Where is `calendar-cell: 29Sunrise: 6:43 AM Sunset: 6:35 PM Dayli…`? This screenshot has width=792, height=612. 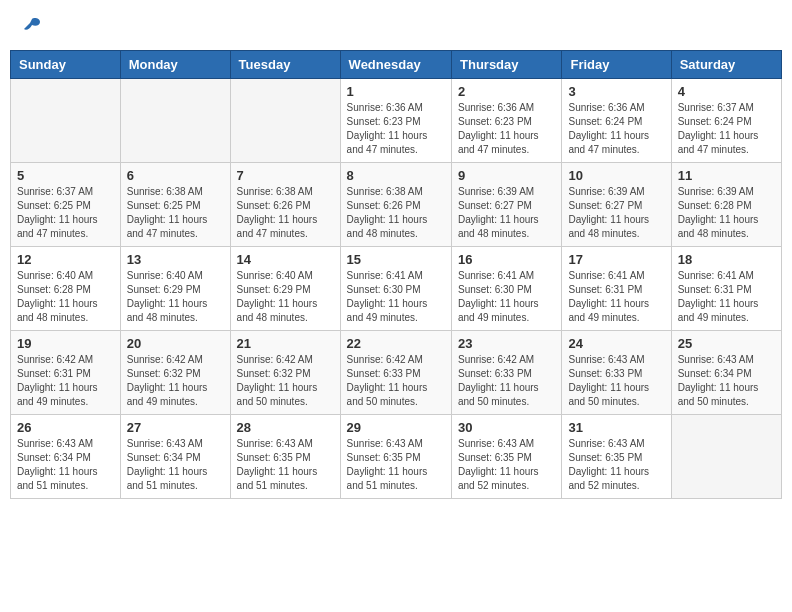 calendar-cell: 29Sunrise: 6:43 AM Sunset: 6:35 PM Dayli… is located at coordinates (396, 457).